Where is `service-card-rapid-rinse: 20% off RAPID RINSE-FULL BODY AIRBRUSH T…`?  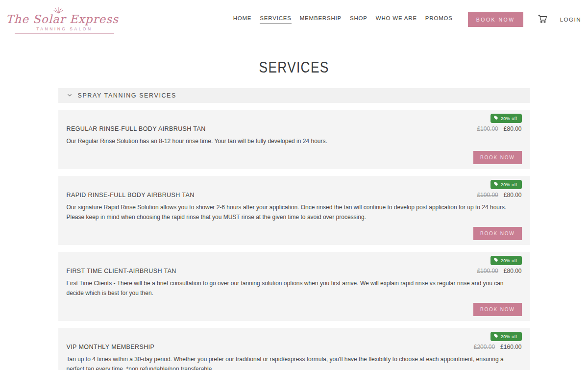 service-card-rapid-rinse: 20% off RAPID RINSE-FULL BODY AIRBRUSH T… is located at coordinates (294, 211).